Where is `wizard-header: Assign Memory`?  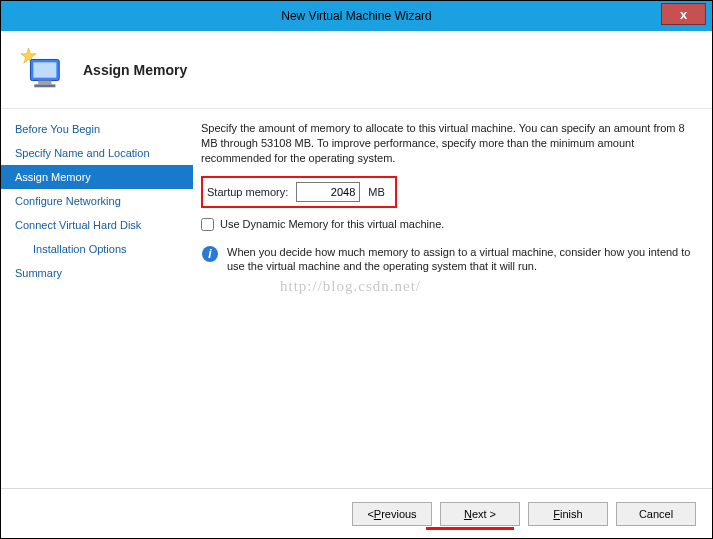
wizard-header: Assign Memory is located at coordinates (356, 70).